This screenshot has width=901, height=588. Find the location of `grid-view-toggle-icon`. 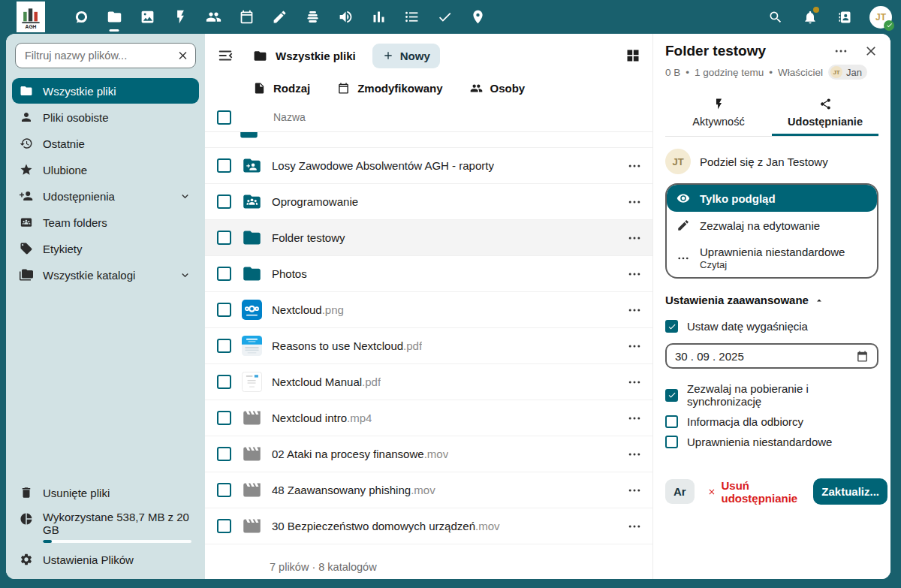

grid-view-toggle-icon is located at coordinates (633, 56).